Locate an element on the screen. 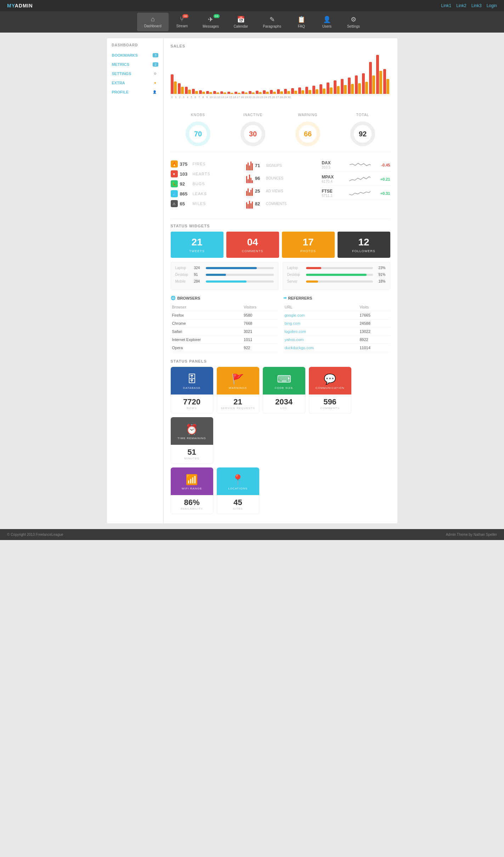 This screenshot has width=504, height=857. panel-card2-1: 📍 LOCATIONS 45 SITES is located at coordinates (238, 491).